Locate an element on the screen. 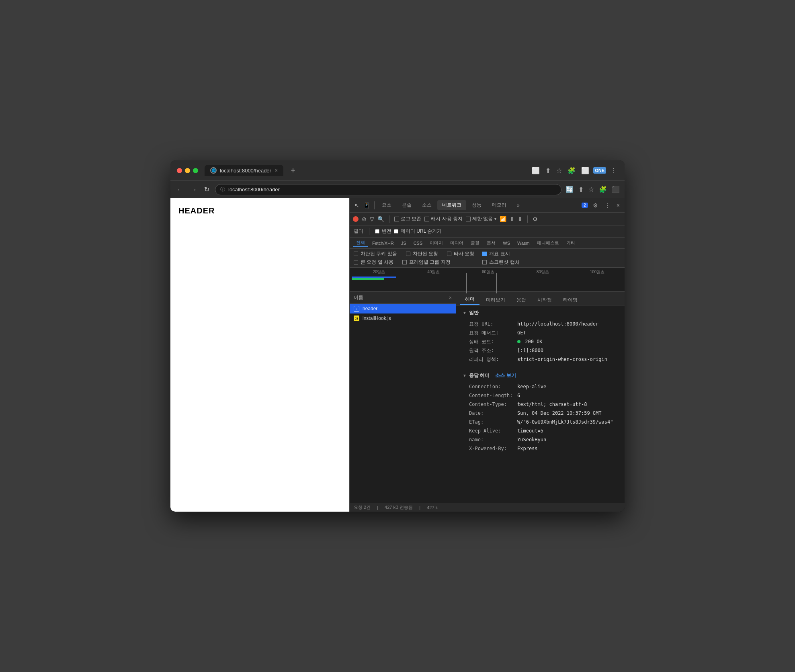 Image resolution: width=795 pixels, height=672 pixels. download-icon: ⬇ is located at coordinates (520, 219).